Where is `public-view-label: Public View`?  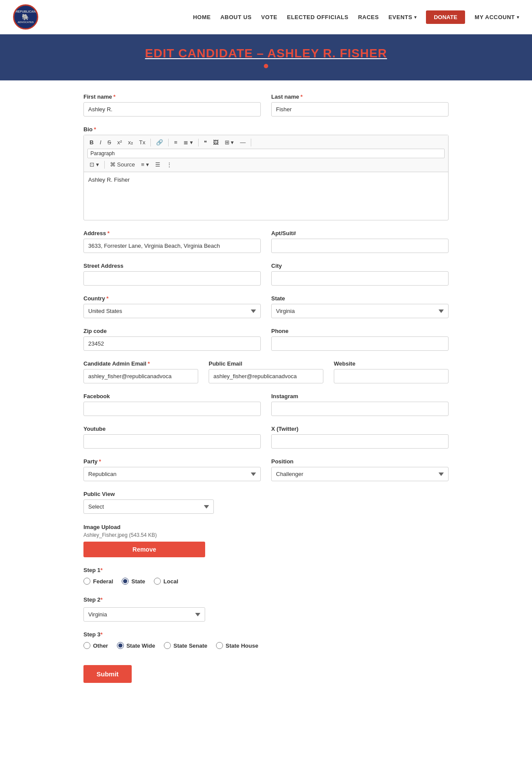
public-view-label: Public View is located at coordinates (149, 494).